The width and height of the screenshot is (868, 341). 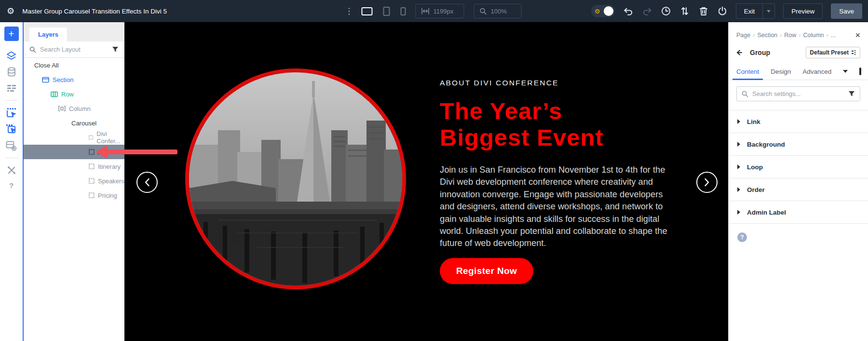 What do you see at coordinates (744, 35) in the screenshot?
I see `breadcrumb-page: Page` at bounding box center [744, 35].